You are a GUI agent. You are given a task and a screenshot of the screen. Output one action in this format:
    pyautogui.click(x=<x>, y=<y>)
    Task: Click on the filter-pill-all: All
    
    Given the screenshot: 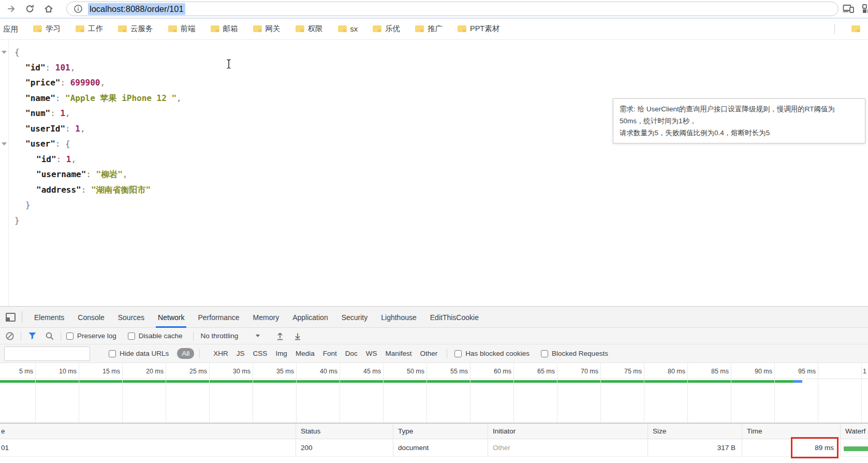 What is the action you would take?
    pyautogui.click(x=185, y=353)
    